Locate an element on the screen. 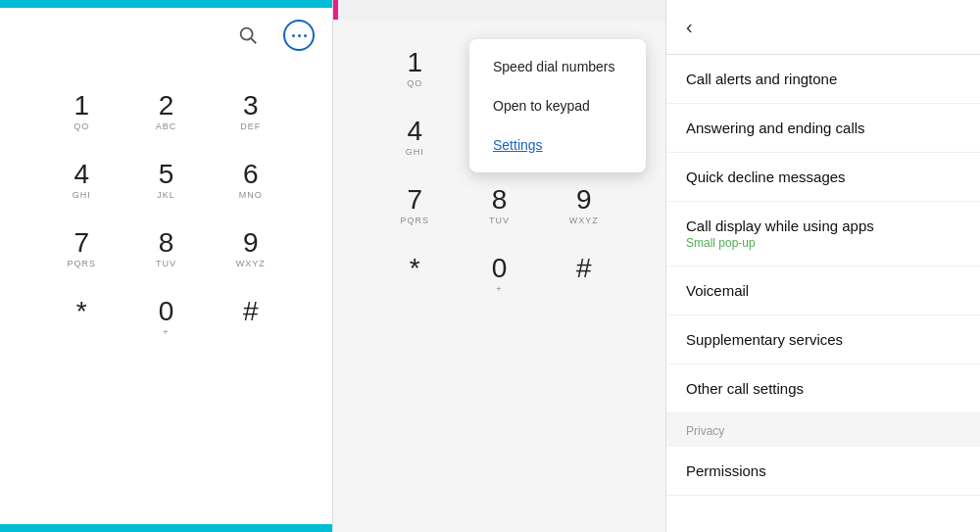 Image resolution: width=980 pixels, height=532 pixels. key-#: # is located at coordinates (251, 318).